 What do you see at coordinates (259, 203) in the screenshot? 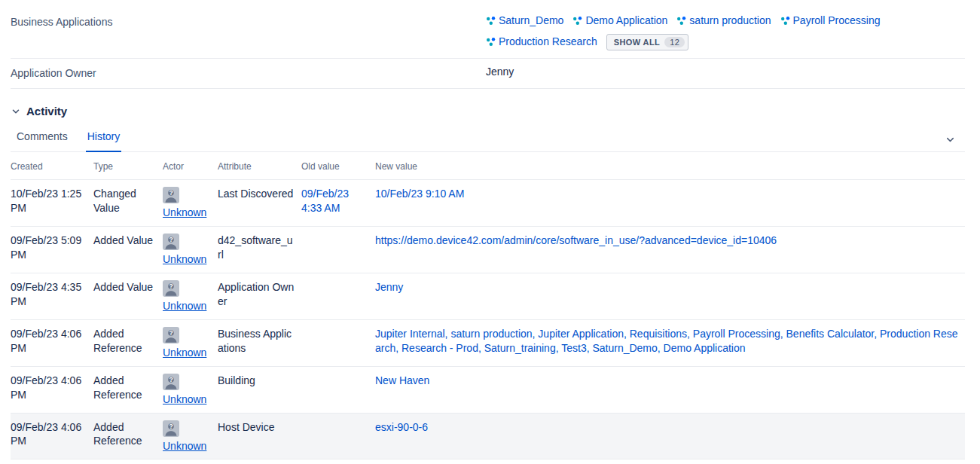
I see `cell-attribute: Last Discovered` at bounding box center [259, 203].